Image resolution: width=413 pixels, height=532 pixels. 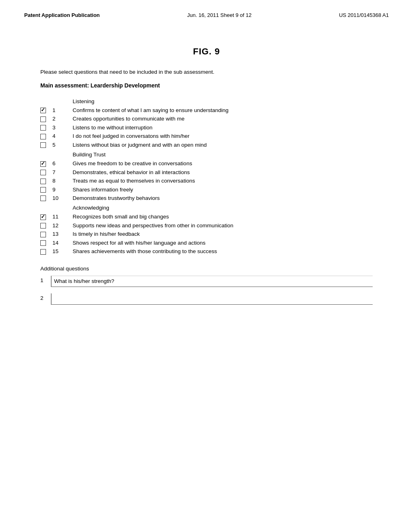 What do you see at coordinates (223, 217) in the screenshot?
I see `question-text: Recognizes both small and big changes` at bounding box center [223, 217].